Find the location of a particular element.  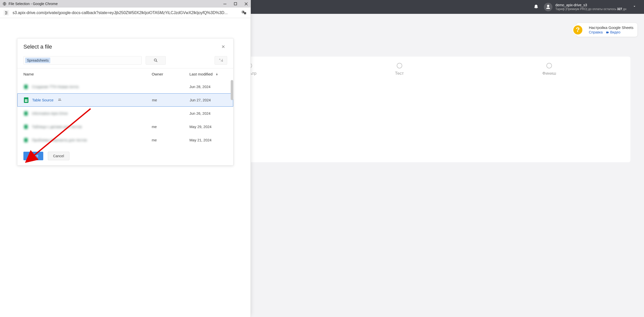

file-owner: me is located at coordinates (171, 100).